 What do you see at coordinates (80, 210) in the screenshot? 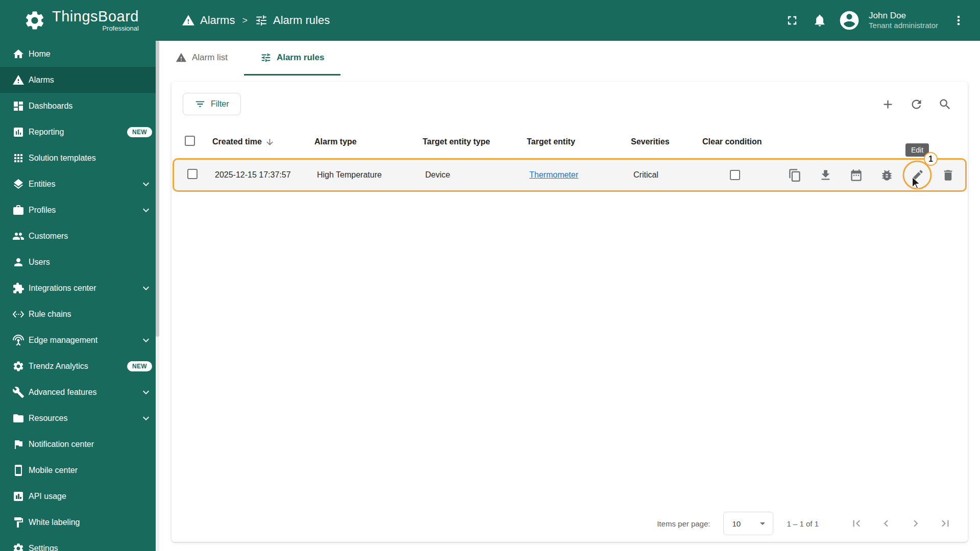
I see `sidebar-item-profiles: Profiles` at bounding box center [80, 210].